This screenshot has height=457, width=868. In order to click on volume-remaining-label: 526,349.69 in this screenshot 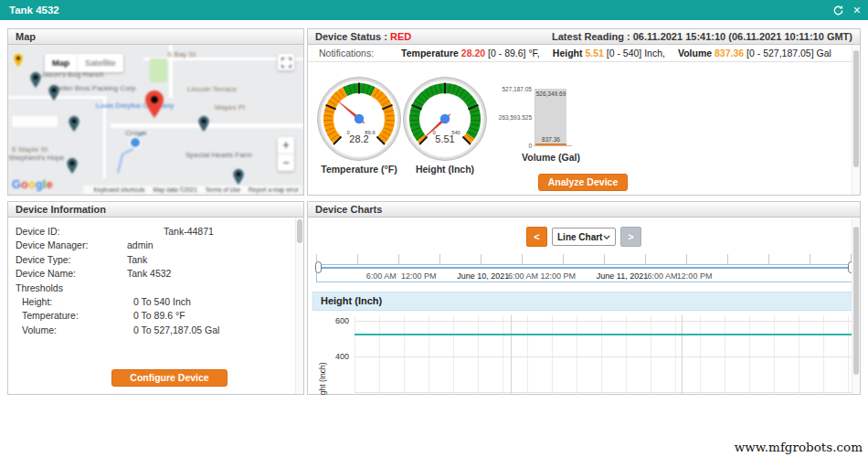, I will do `click(551, 93)`.